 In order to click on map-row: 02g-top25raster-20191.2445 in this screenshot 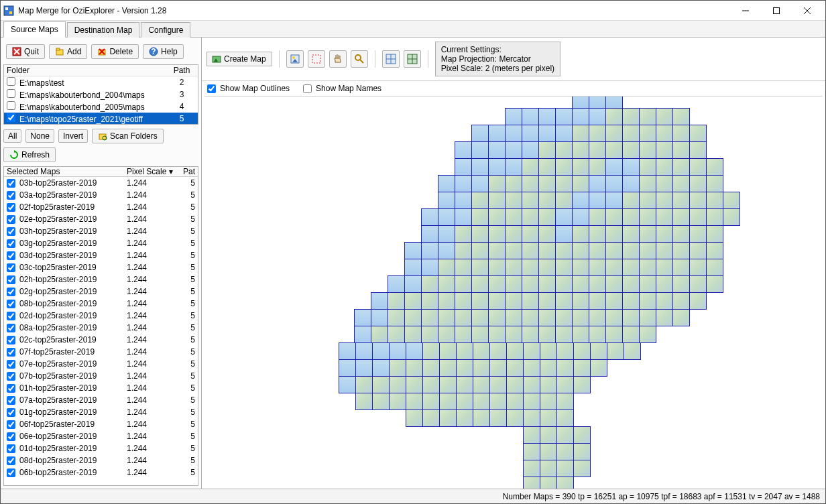, I will do `click(101, 292)`.